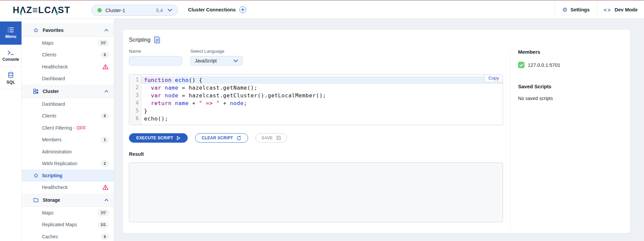 The image size is (644, 241). Describe the element at coordinates (155, 138) in the screenshot. I see `execute-label: EXECUTE SCRIPT` at that location.